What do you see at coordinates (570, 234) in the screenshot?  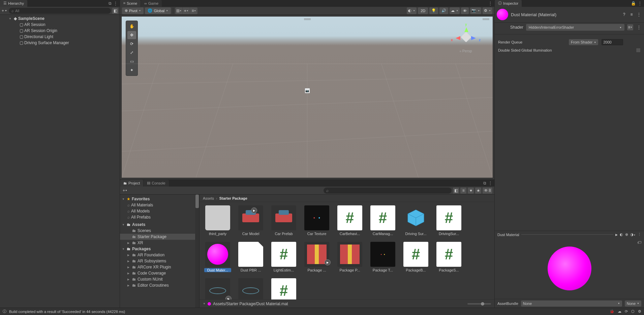 I see `preview-header: Dust Material ▶ ◐ ⊕ ◑▼ ⋮` at bounding box center [570, 234].